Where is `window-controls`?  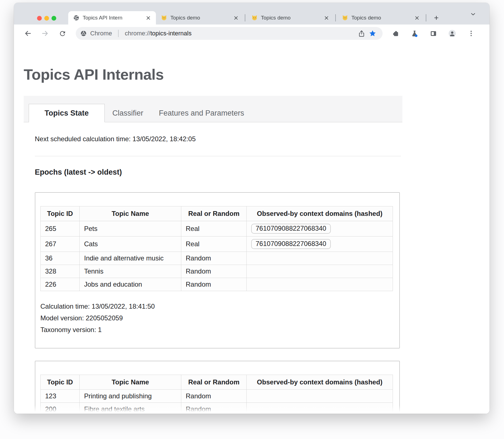
window-controls is located at coordinates (47, 18).